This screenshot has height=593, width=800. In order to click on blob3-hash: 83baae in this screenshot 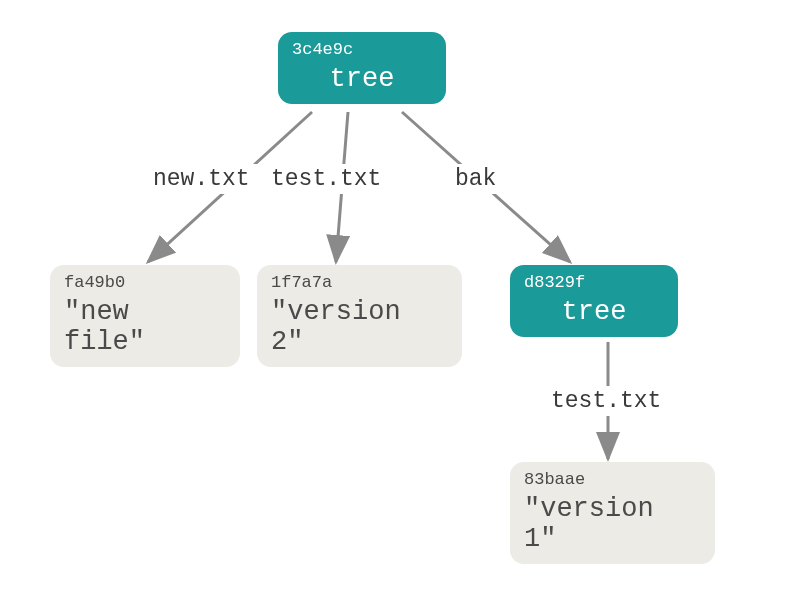, I will do `click(612, 480)`.